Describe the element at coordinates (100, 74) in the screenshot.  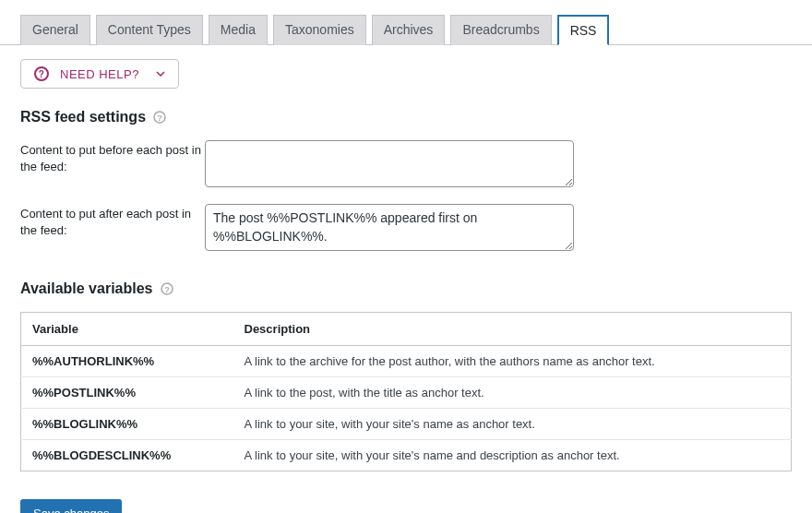
I see `need-help-label: NEED HELP?` at that location.